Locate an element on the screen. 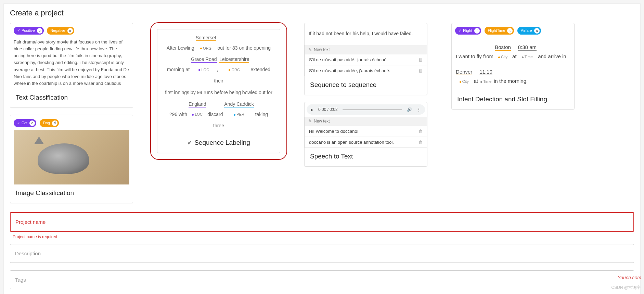 This screenshot has width=644, height=294. chip-airfare: Airfarea is located at coordinates (529, 31).